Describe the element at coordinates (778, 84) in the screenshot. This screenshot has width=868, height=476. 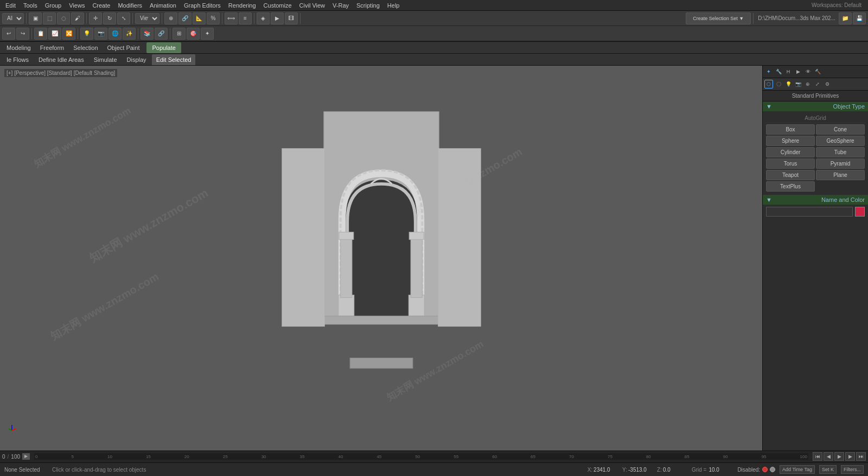
I see `rp-icon-shape: 〇` at that location.